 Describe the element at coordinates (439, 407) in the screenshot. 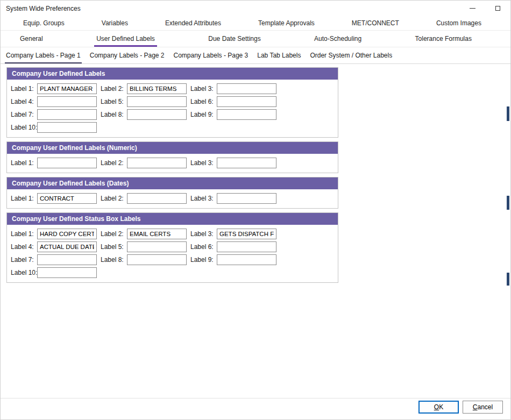

I see `ok-button: OK` at that location.